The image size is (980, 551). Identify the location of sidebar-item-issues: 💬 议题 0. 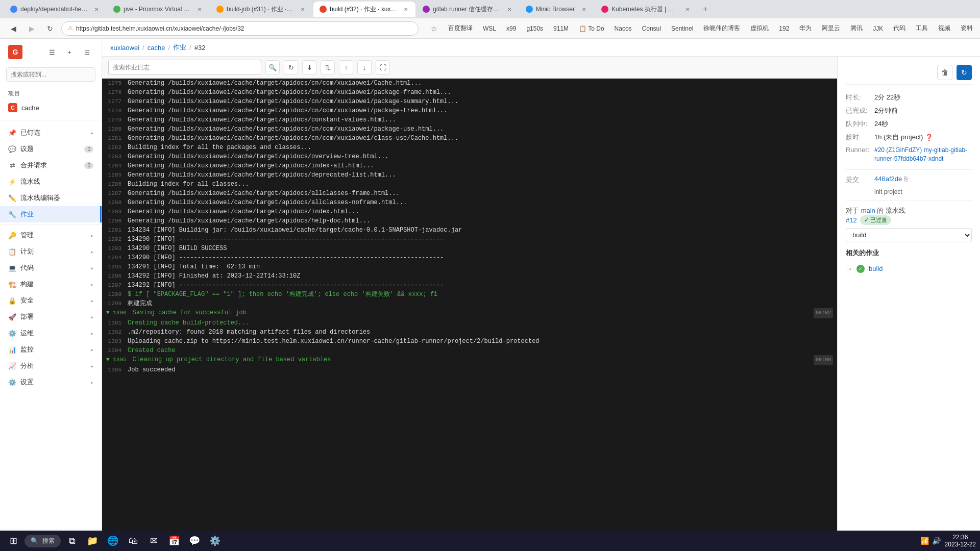
(51, 149).